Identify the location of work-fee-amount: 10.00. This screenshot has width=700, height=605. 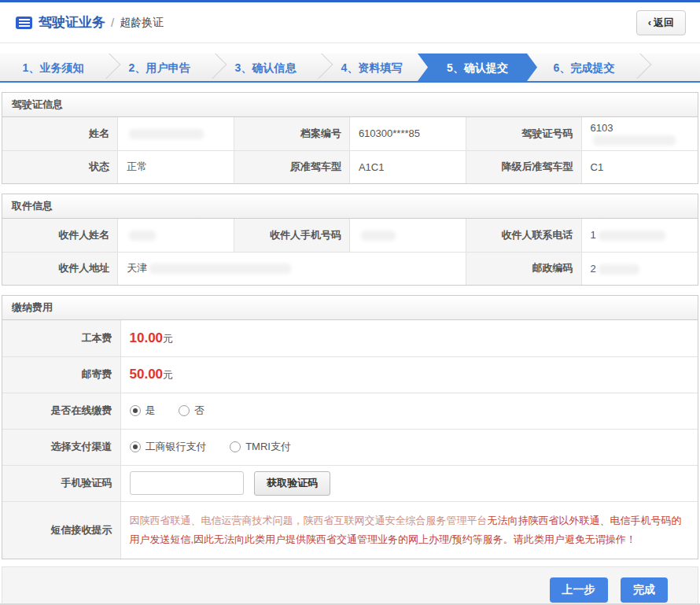
(146, 338).